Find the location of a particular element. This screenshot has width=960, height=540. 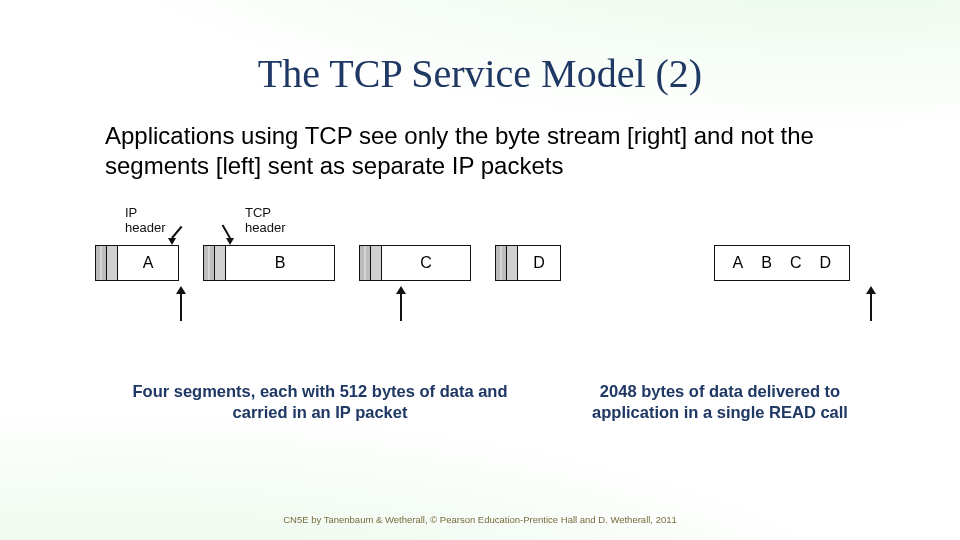

slide-body-text: Applications using TCP see only the byte… is located at coordinates (482, 151).